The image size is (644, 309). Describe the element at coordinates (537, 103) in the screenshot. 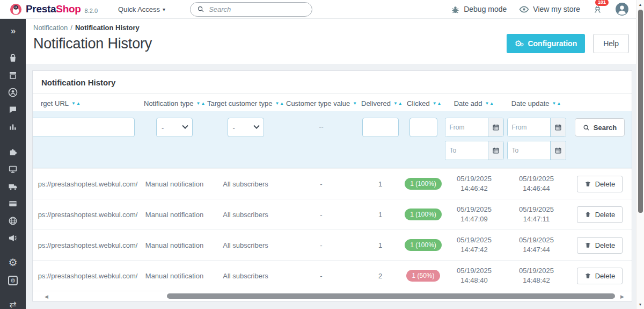

I see `column-header-date-update: Date update▼▲` at that location.